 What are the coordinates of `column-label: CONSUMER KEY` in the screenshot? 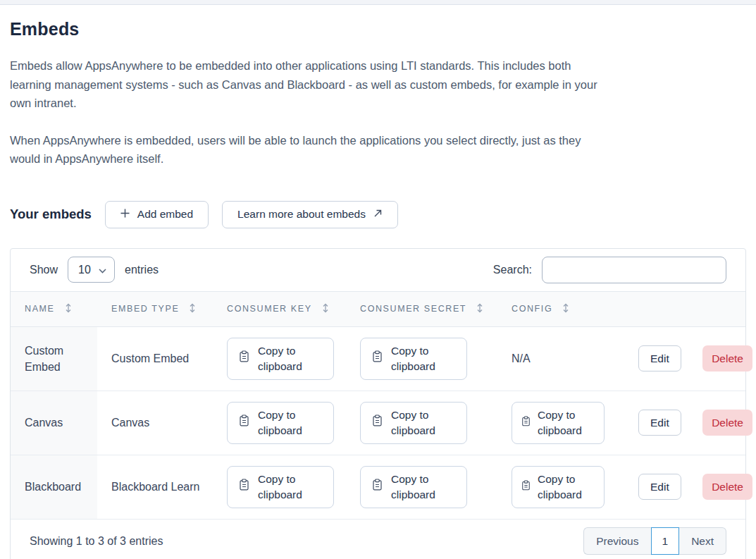 It's located at (269, 309).